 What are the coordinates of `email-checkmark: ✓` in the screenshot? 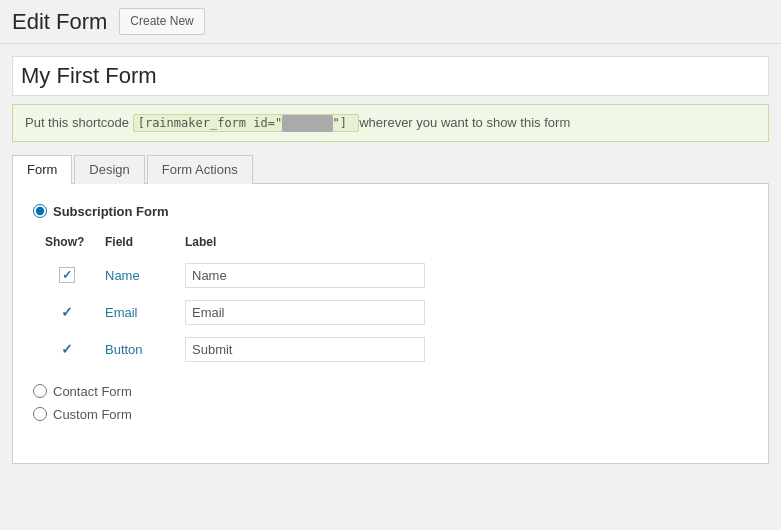 It's located at (67, 312).